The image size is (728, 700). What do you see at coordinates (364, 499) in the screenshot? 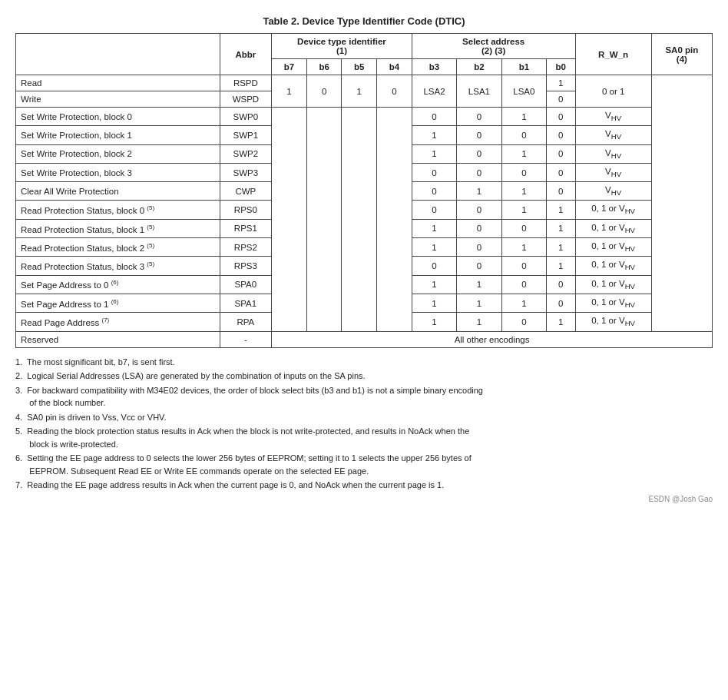
I see `watermark: ESDN @Josh Gao` at bounding box center [364, 499].